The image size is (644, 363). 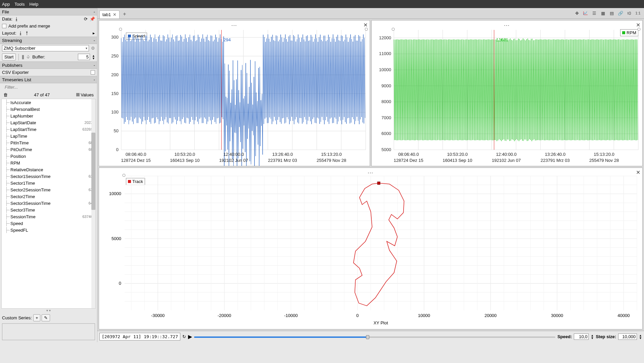 What do you see at coordinates (185, 161) in the screenshot?
I see `svg-text: 160413 Sep 10` at bounding box center [185, 161].